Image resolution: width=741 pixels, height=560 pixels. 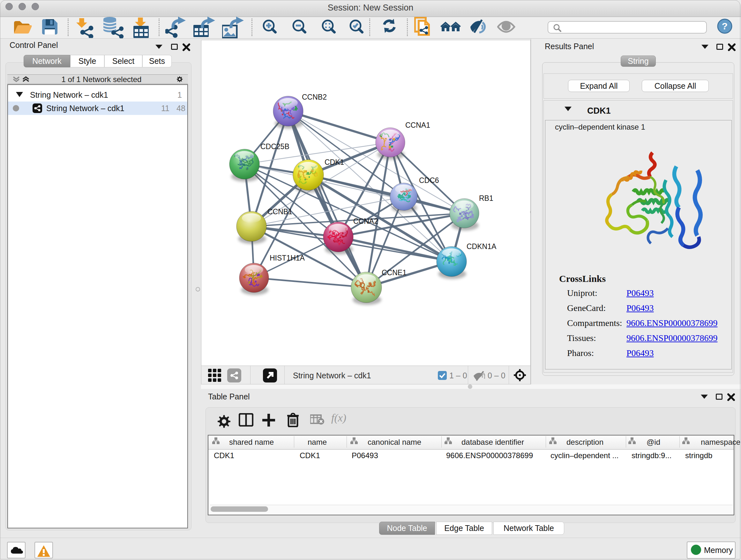 I want to click on svg-text: CCNB1, so click(x=280, y=212).